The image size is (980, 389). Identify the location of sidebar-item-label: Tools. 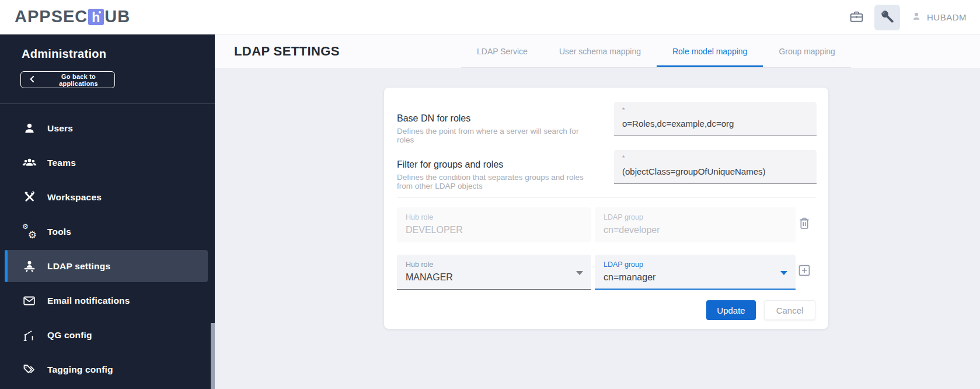
(60, 232).